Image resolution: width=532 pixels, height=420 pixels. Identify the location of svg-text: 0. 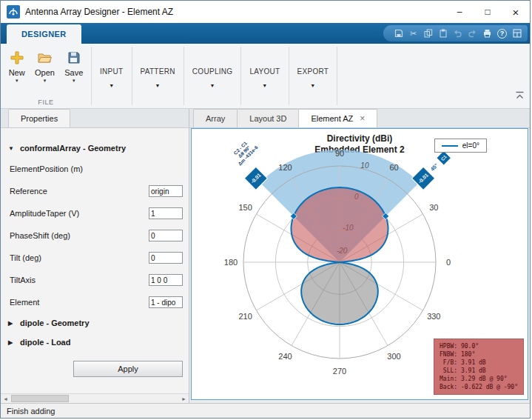
(448, 262).